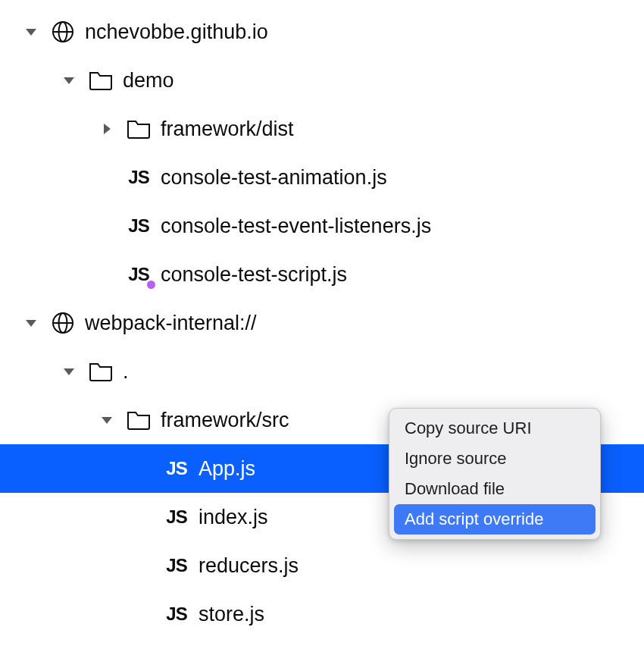 The width and height of the screenshot is (644, 649). Describe the element at coordinates (322, 566) in the screenshot. I see `tree-row: JSreducers.js` at that location.